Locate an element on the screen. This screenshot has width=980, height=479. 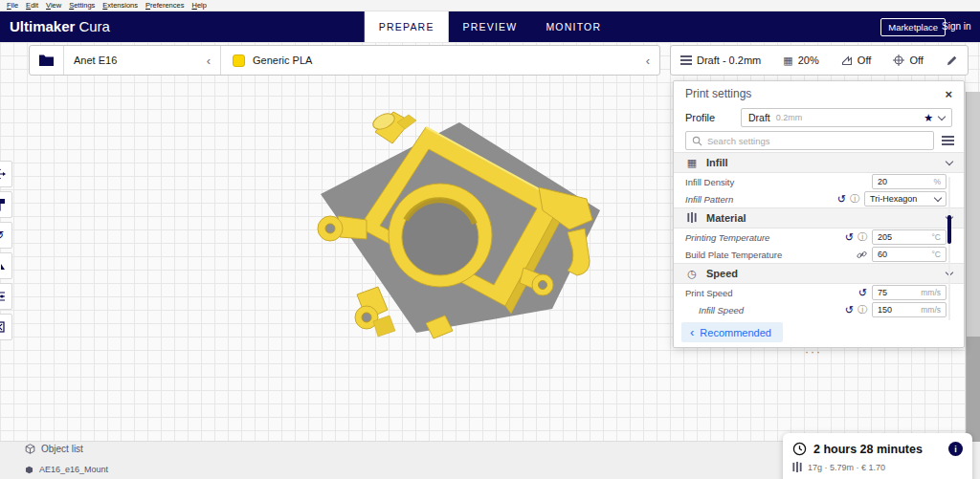
support-summary-text: Off is located at coordinates (864, 60).